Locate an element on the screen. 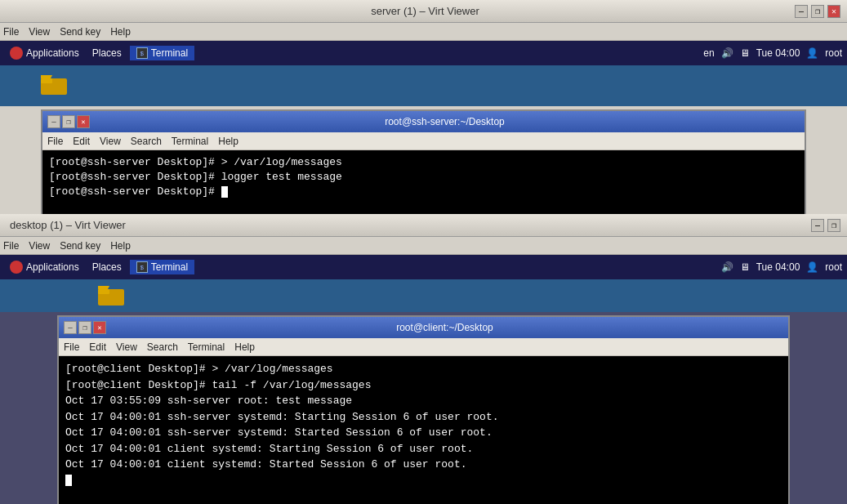 The image size is (847, 504). client-line-1: [root@client Desktop]# > /var/log/messag… is located at coordinates (423, 369).